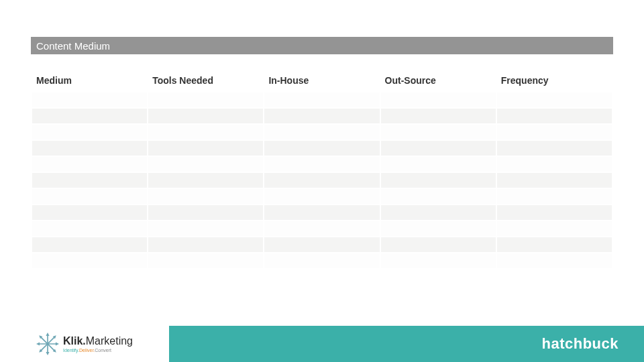 The width and height of the screenshot is (644, 362). Describe the element at coordinates (98, 350) in the screenshot. I see `klik-tagline: Identify.Deliver.Convert` at that location.